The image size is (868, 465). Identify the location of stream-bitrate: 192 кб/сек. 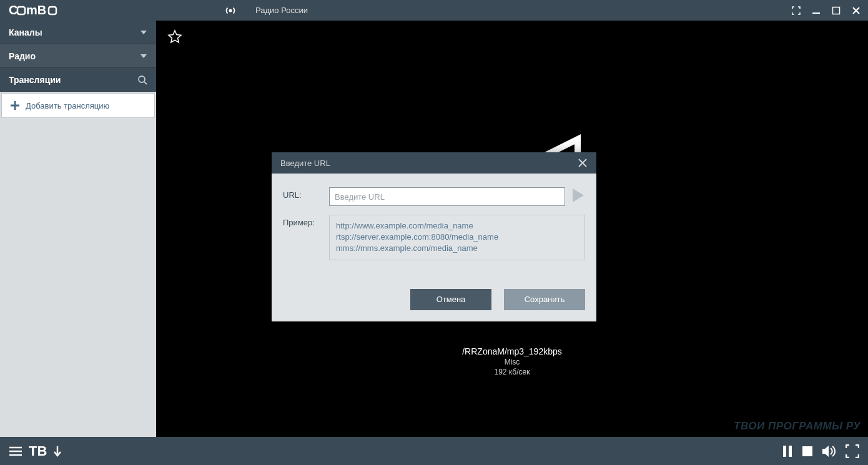
(512, 372).